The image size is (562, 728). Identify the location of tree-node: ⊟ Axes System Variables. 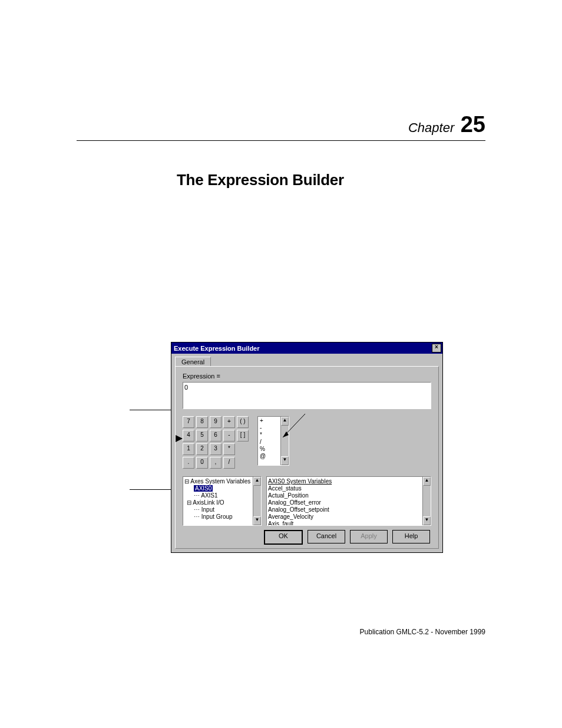
(223, 482).